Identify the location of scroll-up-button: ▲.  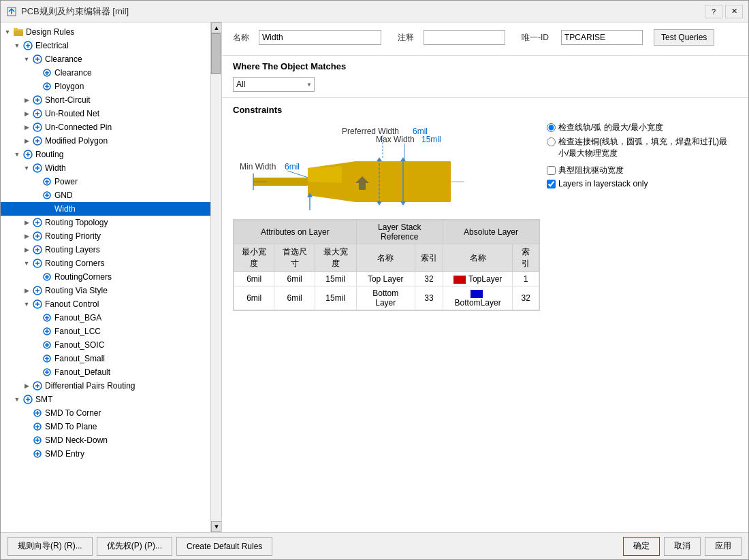
(217, 28).